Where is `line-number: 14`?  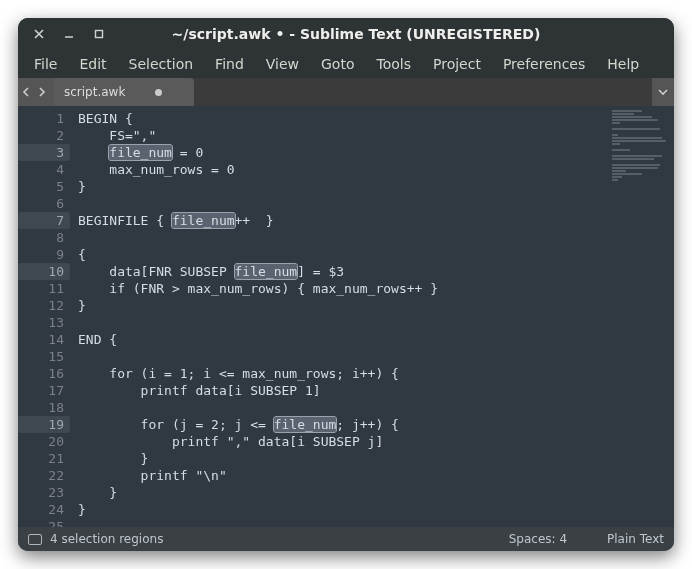
line-number: 14 is located at coordinates (41, 340).